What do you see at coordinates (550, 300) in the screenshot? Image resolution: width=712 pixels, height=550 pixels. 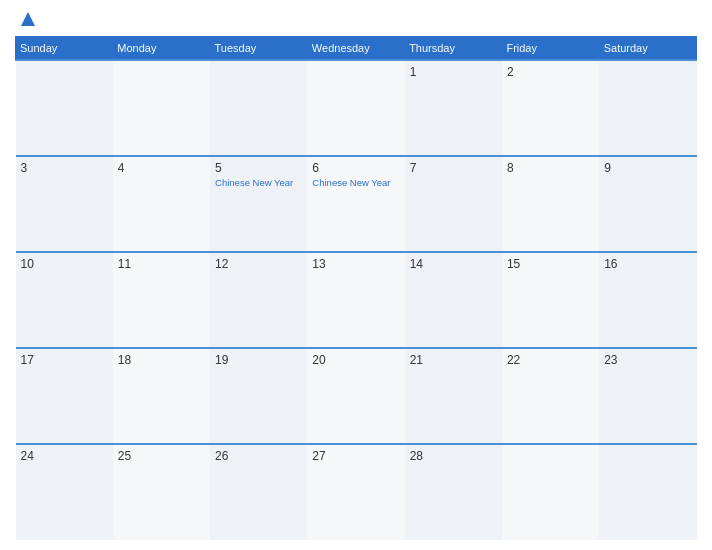 I see `calendar-cell: 15` at bounding box center [550, 300].